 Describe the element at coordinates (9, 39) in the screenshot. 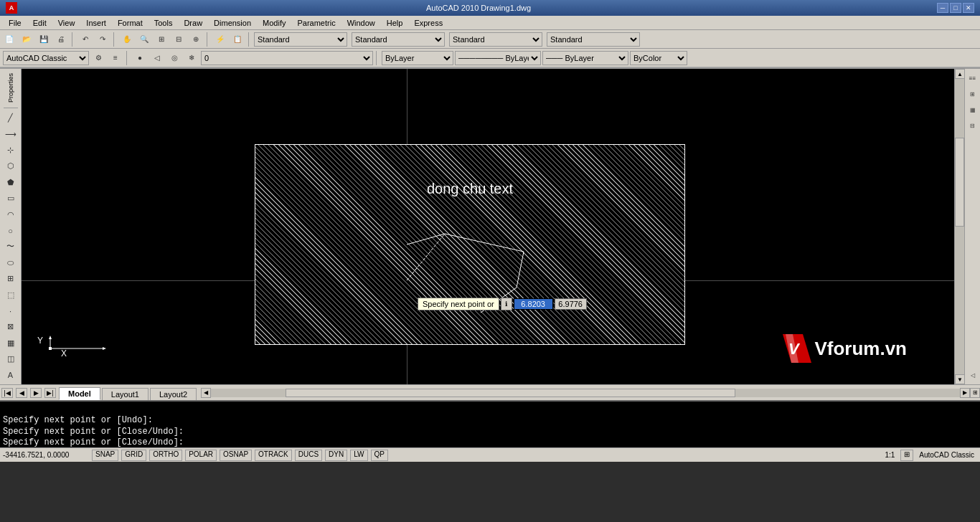

I see `new-button: 📄` at that location.